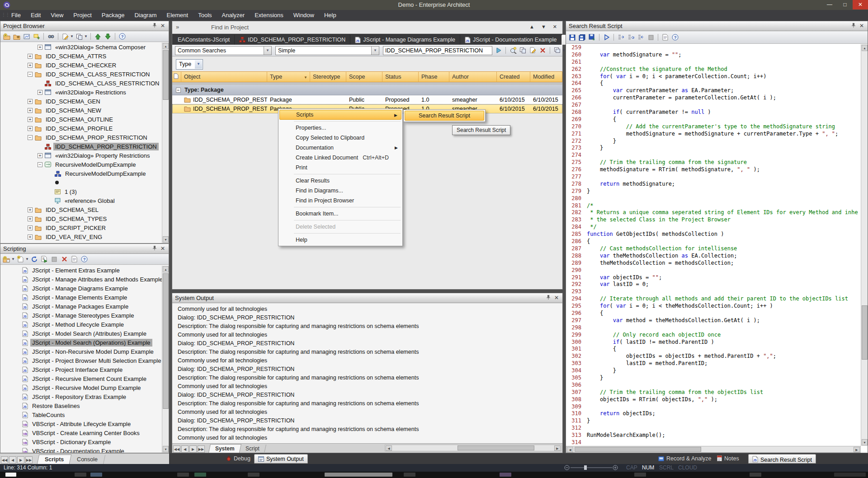 The height and width of the screenshot is (478, 868). Describe the element at coordinates (864, 245) in the screenshot. I see `editor-vscrollbar: ▲ ▼` at that location.